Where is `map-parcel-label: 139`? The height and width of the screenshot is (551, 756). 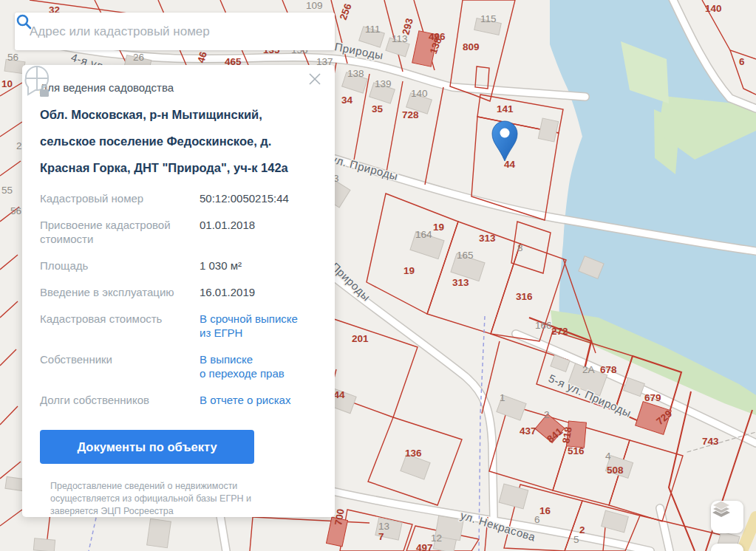 map-parcel-label: 139 is located at coordinates (383, 84).